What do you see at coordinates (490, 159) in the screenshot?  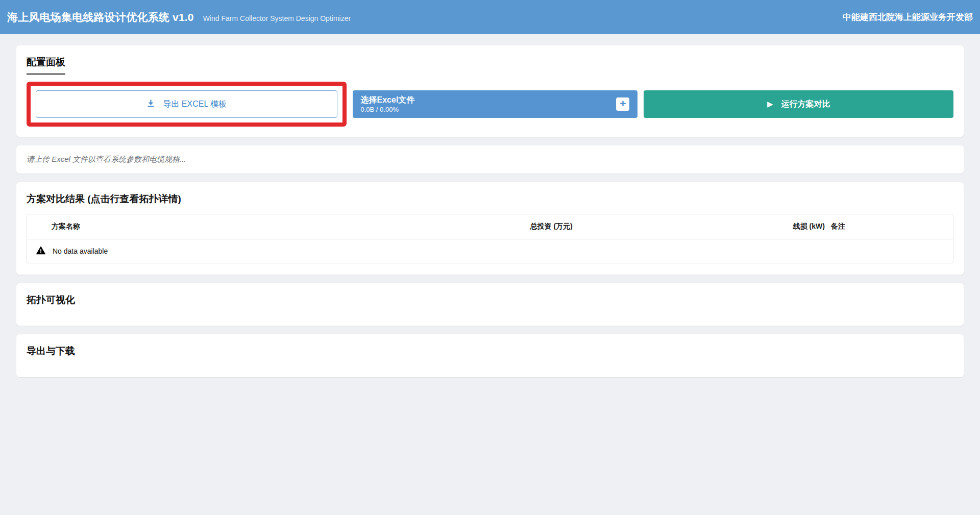 I see `hint-card: 请上传 Excel 文件以查看系统参数和电缆规格...` at bounding box center [490, 159].